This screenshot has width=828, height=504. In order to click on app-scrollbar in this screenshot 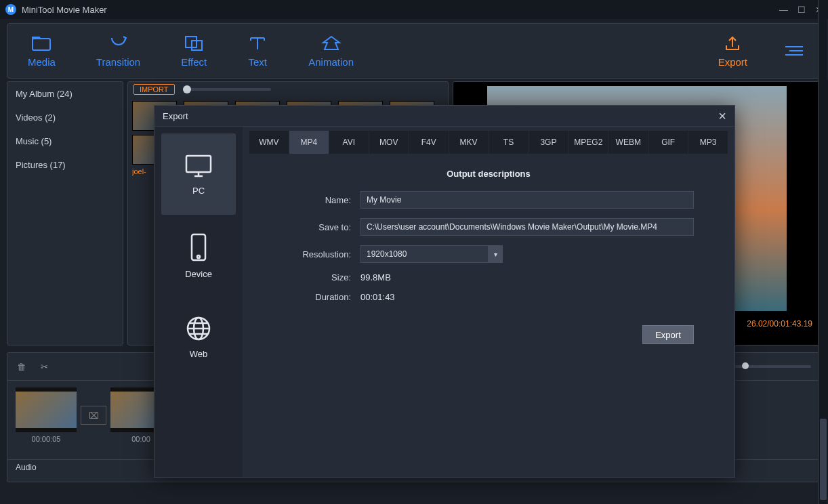, I will do `click(823, 289)`.